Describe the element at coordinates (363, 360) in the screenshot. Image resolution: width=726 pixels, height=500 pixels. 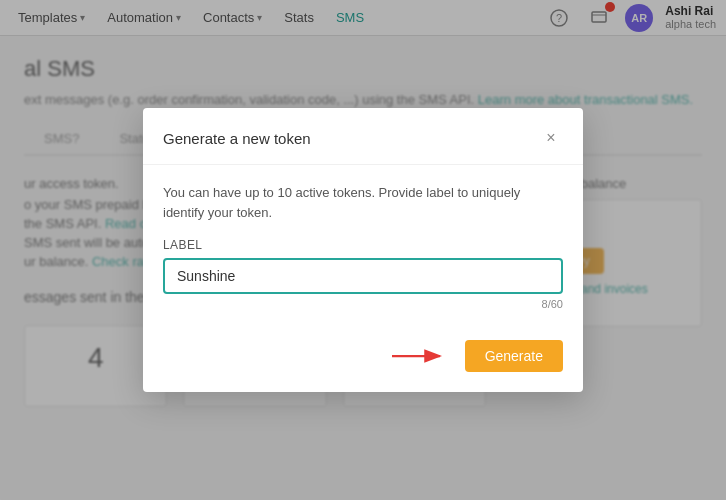
I see `modal-footer: Generate` at that location.